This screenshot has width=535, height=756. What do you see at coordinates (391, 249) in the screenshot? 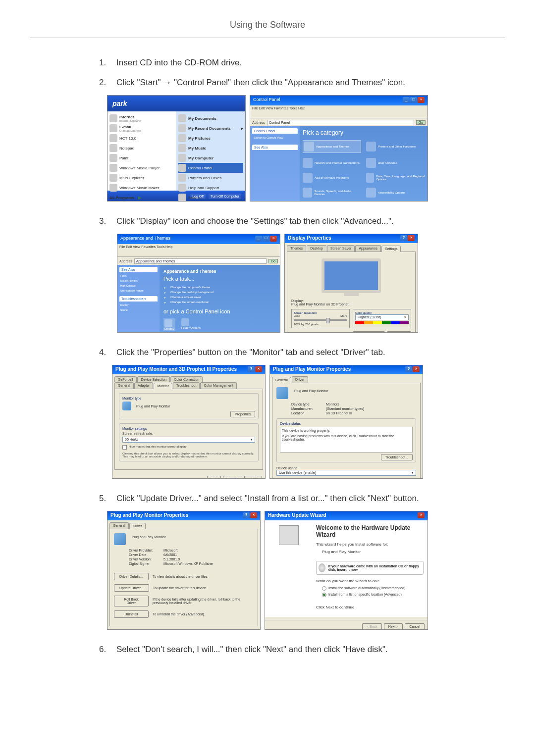
I see `tab-settings: Settings` at bounding box center [391, 249].